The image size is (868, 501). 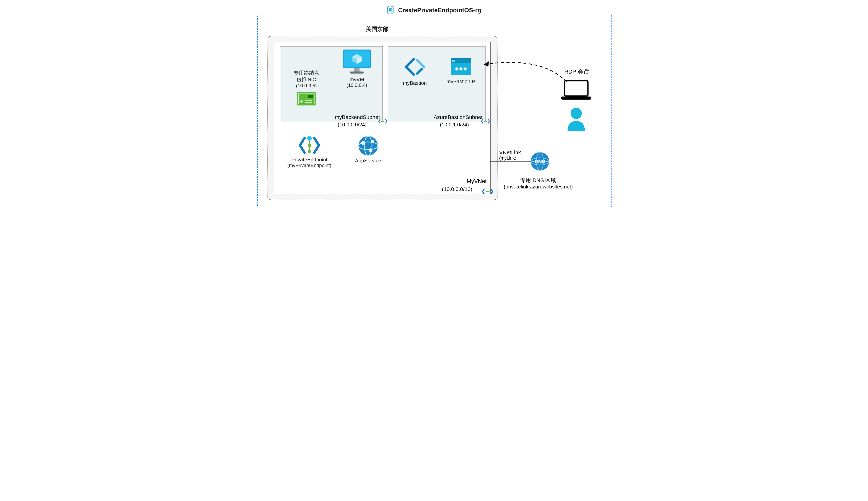 What do you see at coordinates (437, 84) in the screenshot?
I see `bastion-subnet-box: myBastion myBastionIP AzureBastionSubnet` at bounding box center [437, 84].